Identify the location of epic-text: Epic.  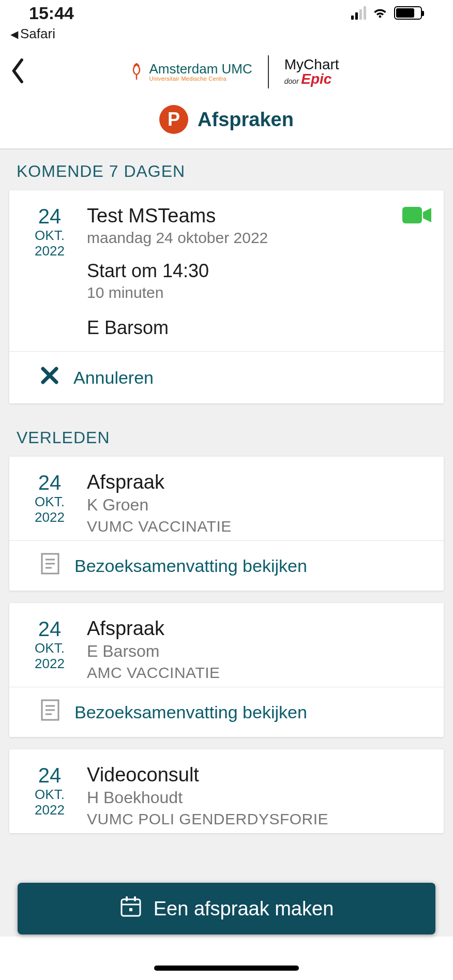
(316, 79).